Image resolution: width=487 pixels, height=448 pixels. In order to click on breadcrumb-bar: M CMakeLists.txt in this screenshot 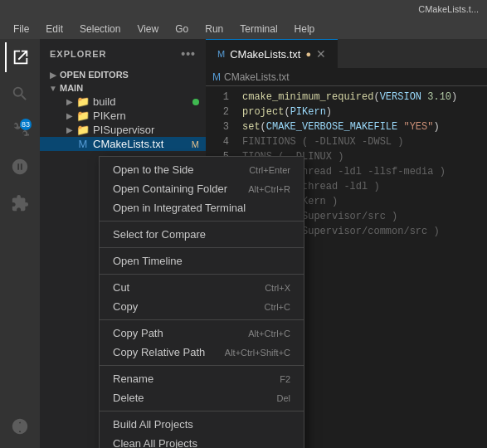, I will do `click(347, 77)`.